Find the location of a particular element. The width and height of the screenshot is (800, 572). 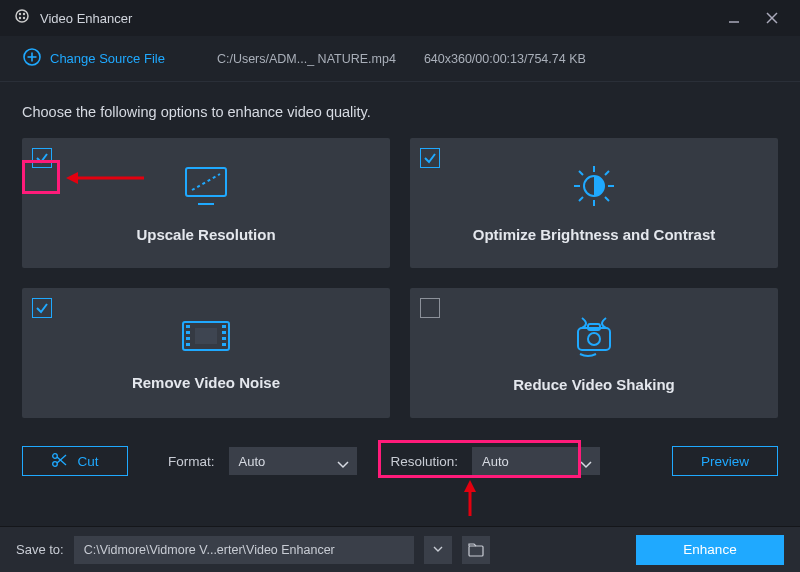

save-path-value: C:\Vidmore\Vidmore V...erter\Video Enhan… is located at coordinates (210, 550).